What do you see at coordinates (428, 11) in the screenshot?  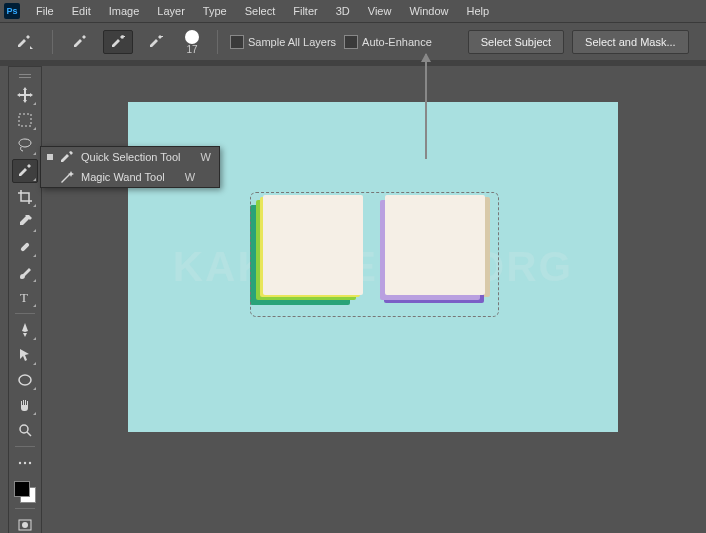 I see `menu-window: Window` at bounding box center [428, 11].